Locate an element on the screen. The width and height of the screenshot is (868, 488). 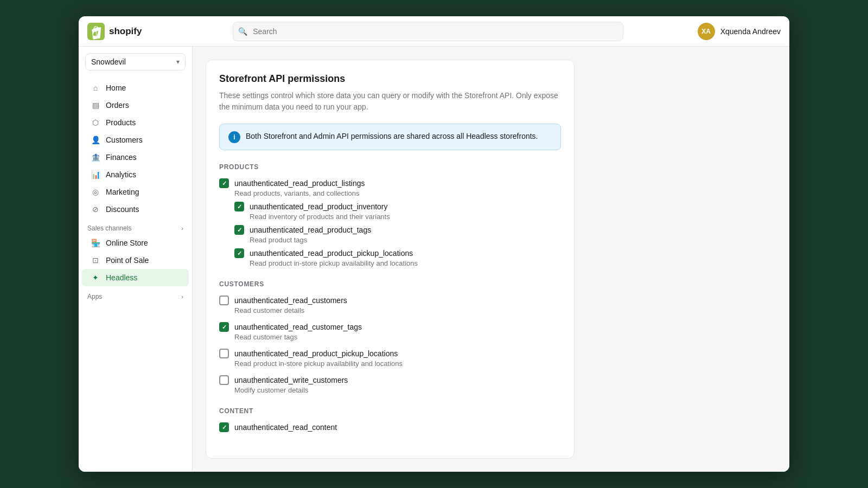
products-icon: ⬡ is located at coordinates (95, 123).